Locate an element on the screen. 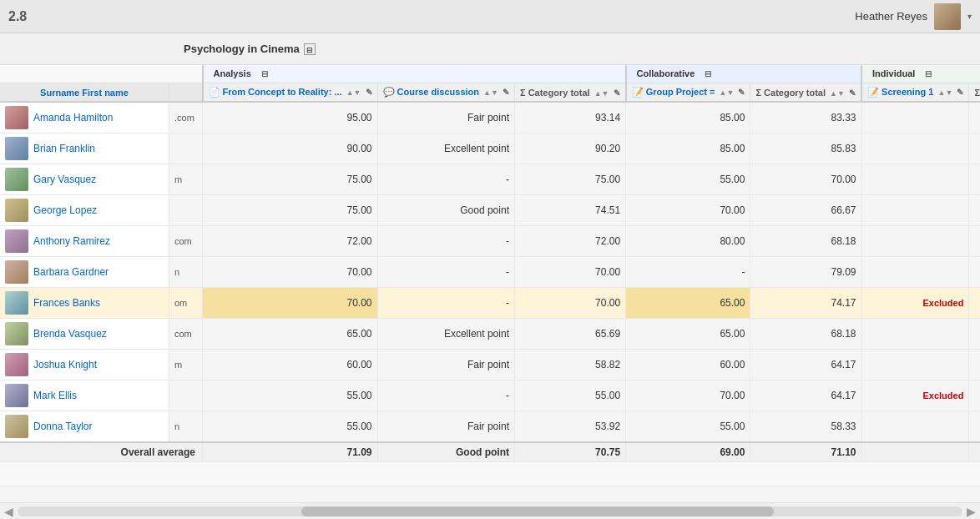 The width and height of the screenshot is (980, 519). analysis-score: 75.00 is located at coordinates (290, 180).